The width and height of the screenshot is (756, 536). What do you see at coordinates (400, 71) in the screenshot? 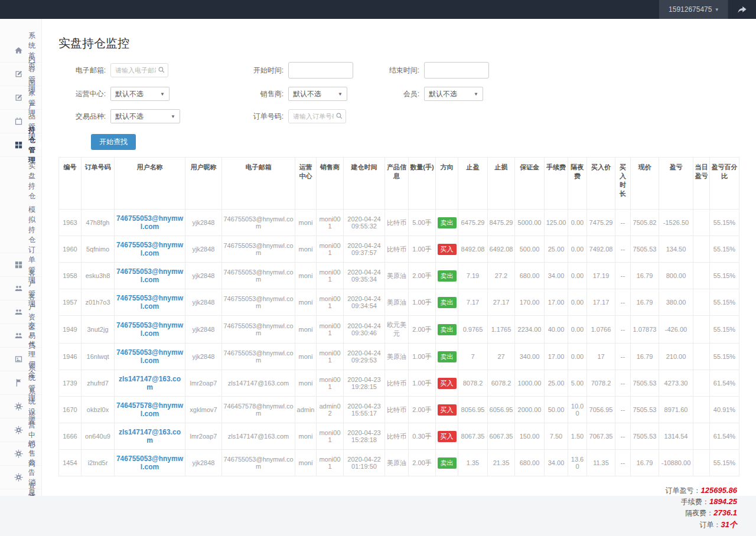
I see `end-time-label: 结束时间:` at bounding box center [400, 71].